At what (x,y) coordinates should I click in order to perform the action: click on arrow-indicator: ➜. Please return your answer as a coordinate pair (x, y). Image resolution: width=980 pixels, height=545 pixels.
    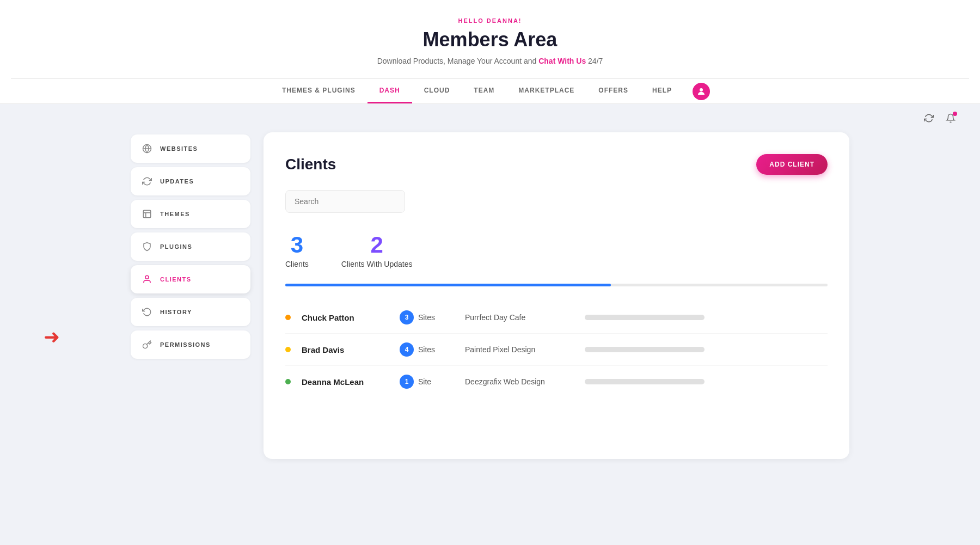
    Looking at the image, I should click on (52, 337).